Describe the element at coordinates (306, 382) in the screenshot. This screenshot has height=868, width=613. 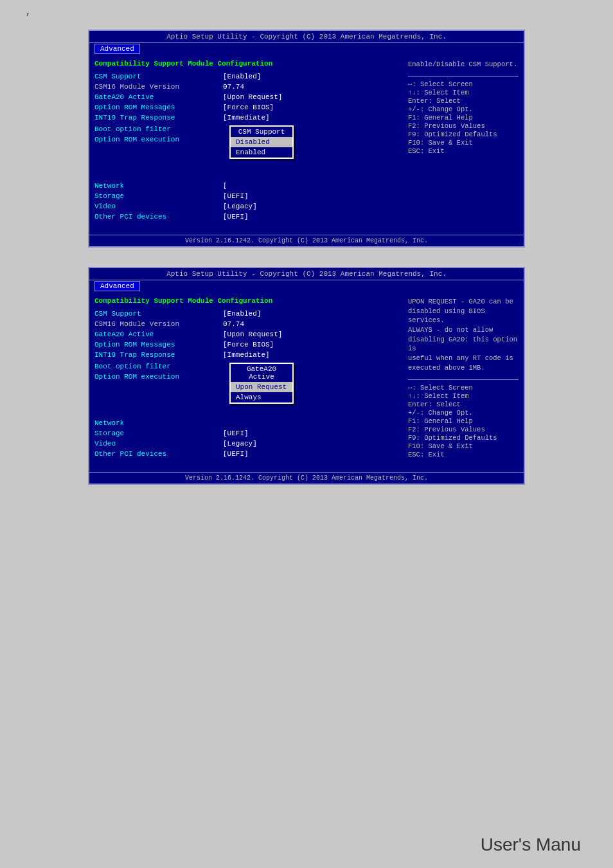
I see `bios-body-2: Compatibility Support Module Configurati…` at that location.